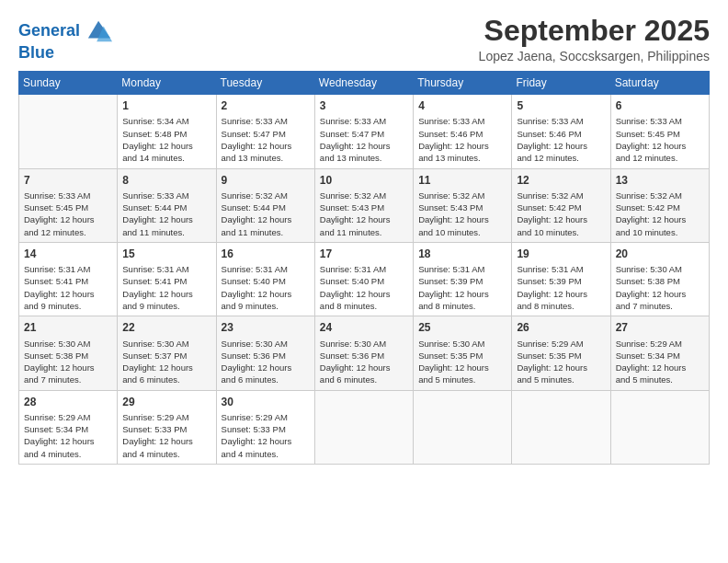  I want to click on cell-content: Sunrise: 5:34 AMSunset: 5:48 PMDaylight:…, so click(166, 140).